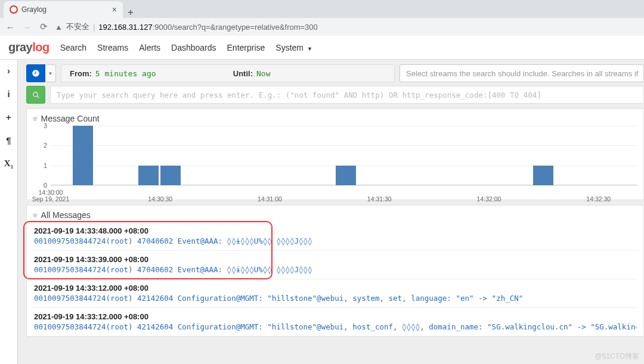 The image size is (644, 364). Describe the element at coordinates (131, 13) in the screenshot. I see `new-tab-button: +` at that location.